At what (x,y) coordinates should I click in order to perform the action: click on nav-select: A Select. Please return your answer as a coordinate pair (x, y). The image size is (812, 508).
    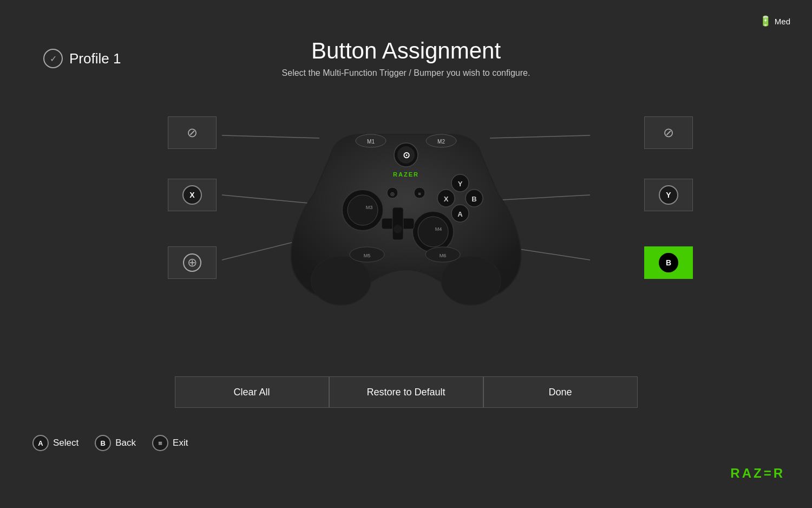
    Looking at the image, I should click on (55, 443).